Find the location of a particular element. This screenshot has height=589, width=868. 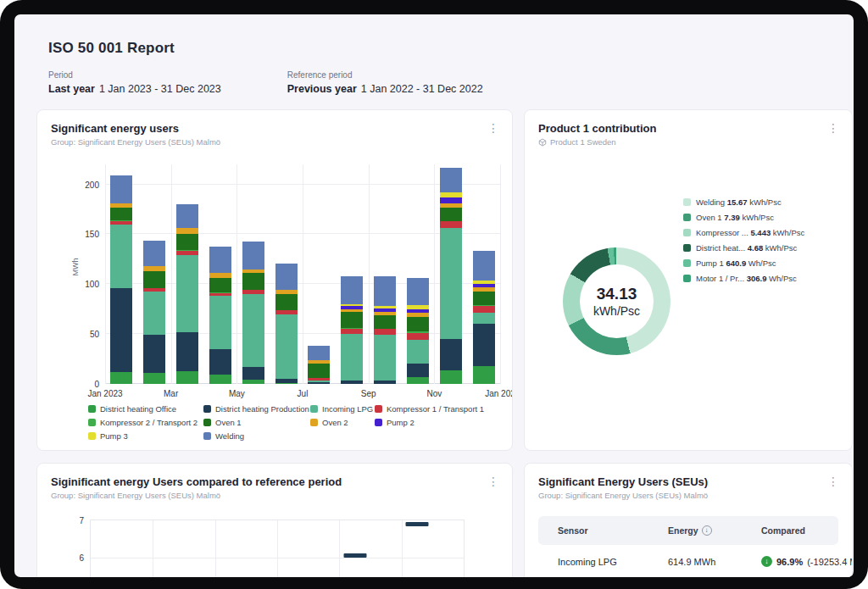

bar-apr is located at coordinates (220, 315).